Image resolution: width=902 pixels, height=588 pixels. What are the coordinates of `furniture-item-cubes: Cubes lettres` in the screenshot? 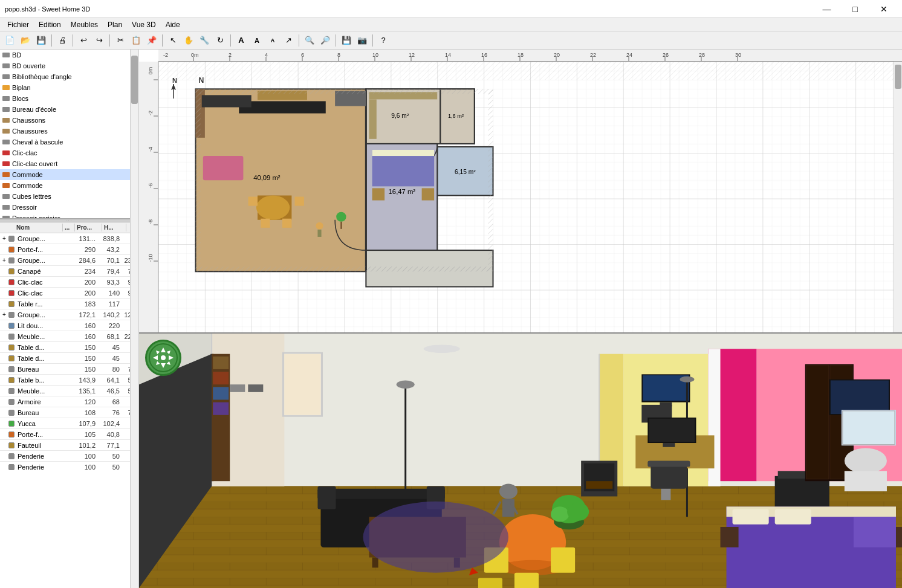 It's located at (69, 196).